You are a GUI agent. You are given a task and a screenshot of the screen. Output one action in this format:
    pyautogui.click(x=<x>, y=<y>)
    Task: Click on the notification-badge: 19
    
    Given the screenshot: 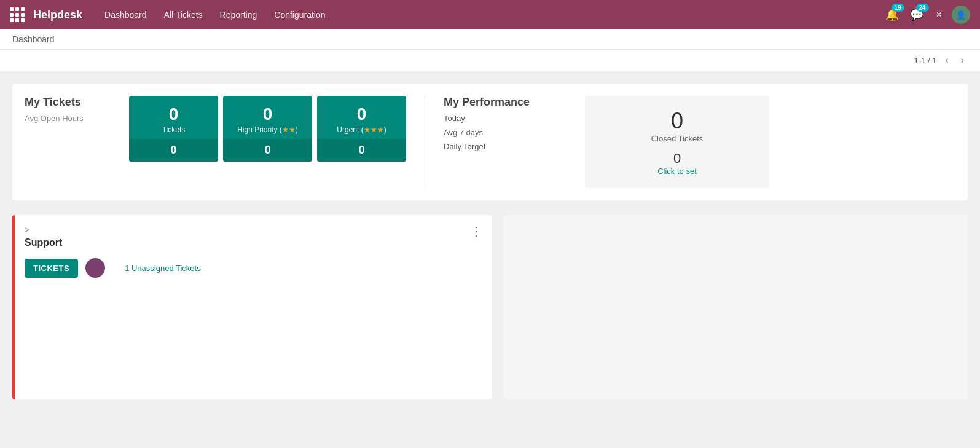 What is the action you would take?
    pyautogui.click(x=898, y=7)
    